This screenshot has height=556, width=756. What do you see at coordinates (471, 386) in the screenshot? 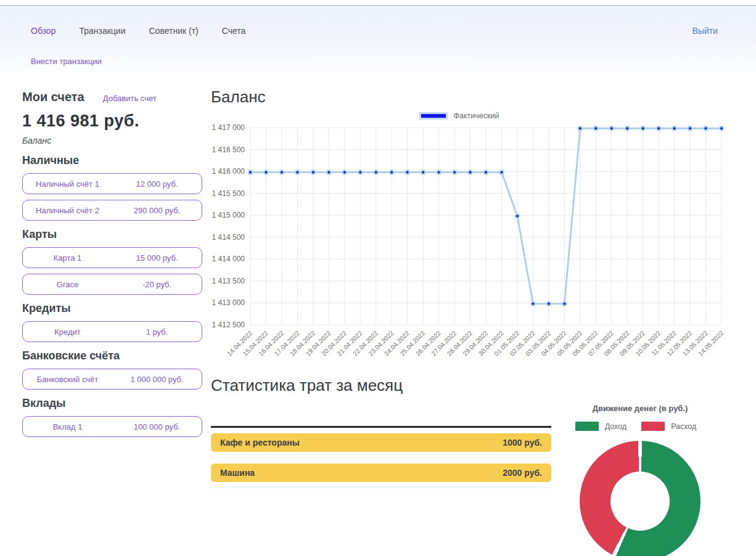
I see `monthly-stats-title: Статистика трат за месяц` at bounding box center [471, 386].